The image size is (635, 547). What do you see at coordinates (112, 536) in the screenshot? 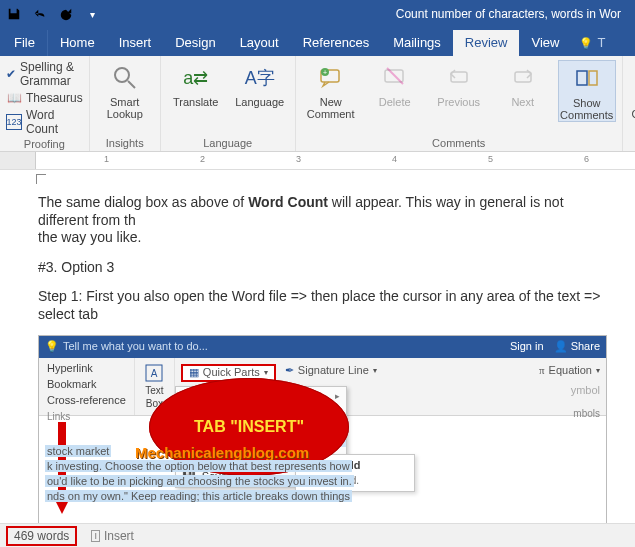
I see `status-insert-mode: I Insert` at bounding box center [112, 536].